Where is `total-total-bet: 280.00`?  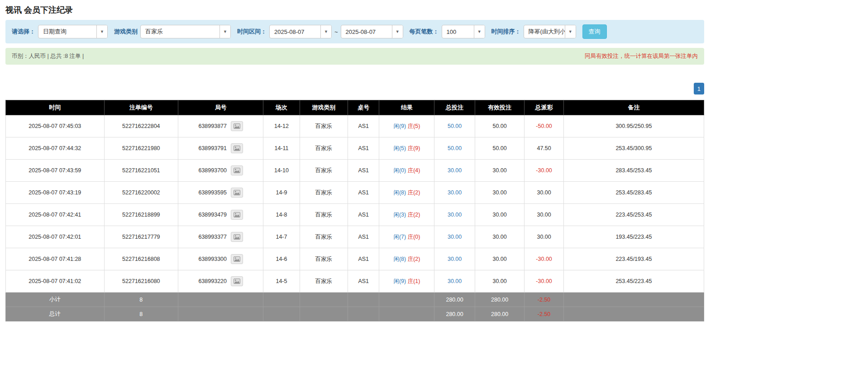 total-total-bet: 280.00 is located at coordinates (454, 314).